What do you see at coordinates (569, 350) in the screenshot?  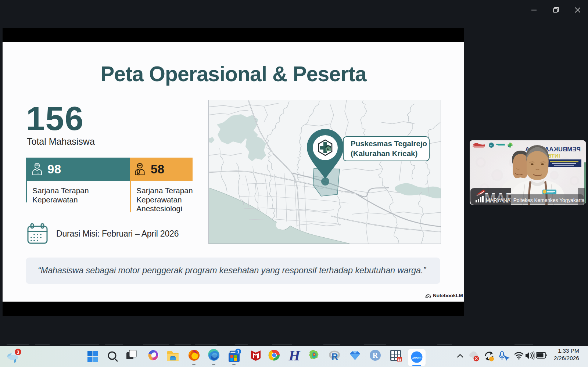 I see `svg-text: 1:33 PM` at bounding box center [569, 350].